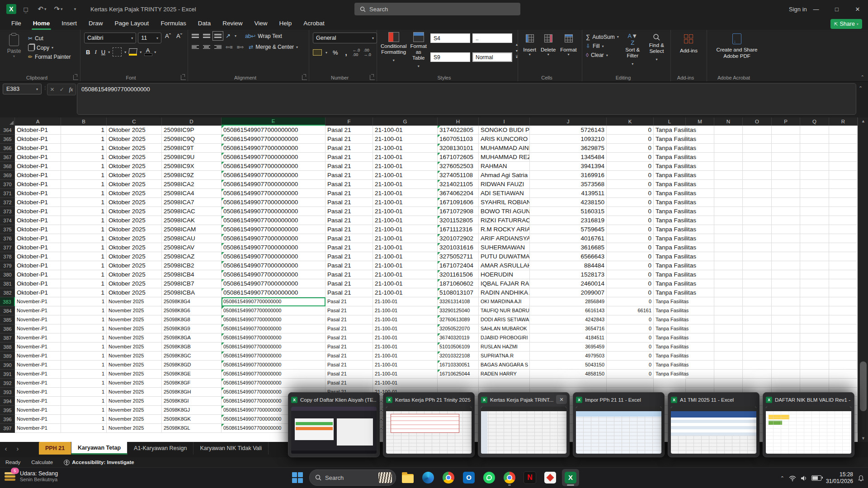 The height and width of the screenshot is (488, 868). Describe the element at coordinates (274, 320) in the screenshot. I see `cell-E385: 050861549907700000000` at that location.